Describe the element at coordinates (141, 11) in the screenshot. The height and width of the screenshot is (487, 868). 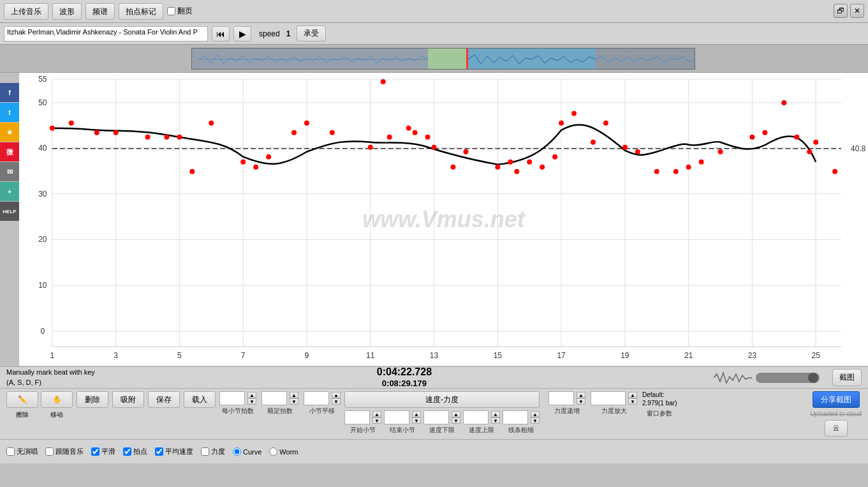
I see `beat-mark-button: 拍点标记` at that location.